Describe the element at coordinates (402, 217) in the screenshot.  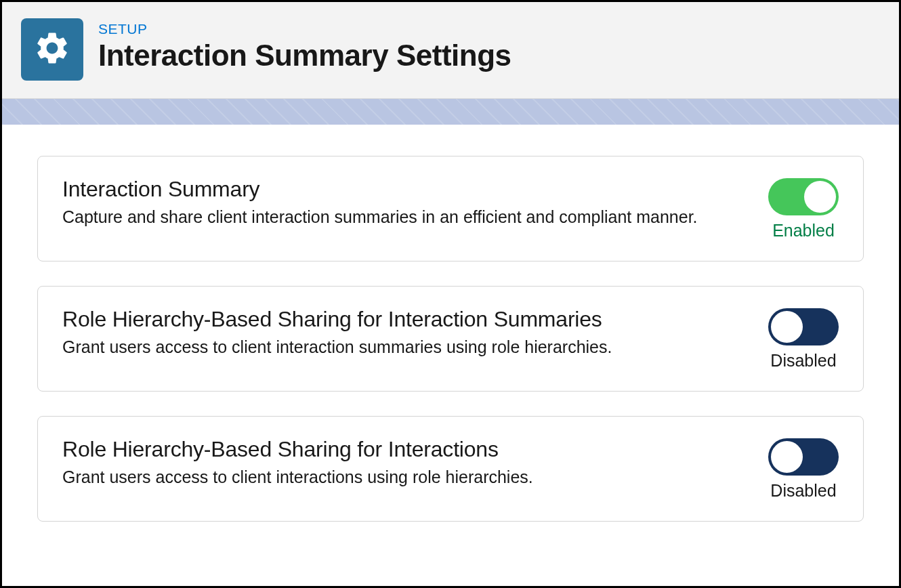
I see `setting-description: Capture and share client interaction sum…` at that location.